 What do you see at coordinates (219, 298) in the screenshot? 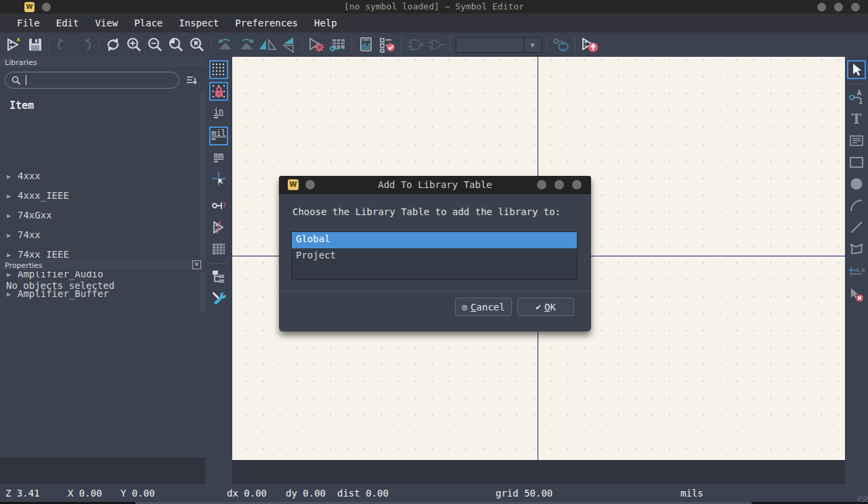
I see `tools-icon` at bounding box center [219, 298].